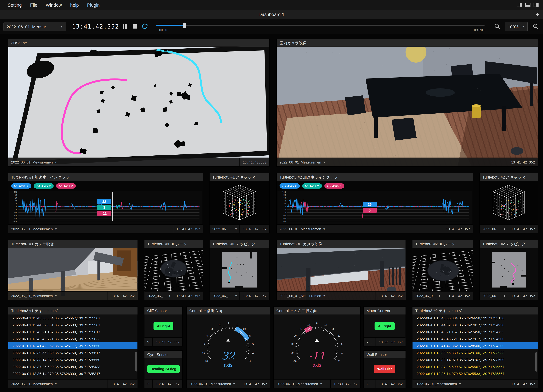 The height and width of the screenshot is (392, 543). What do you see at coordinates (509, 244) in the screenshot?
I see `panel-title: Turtlebot3 #2 マッピング` at bounding box center [509, 244].